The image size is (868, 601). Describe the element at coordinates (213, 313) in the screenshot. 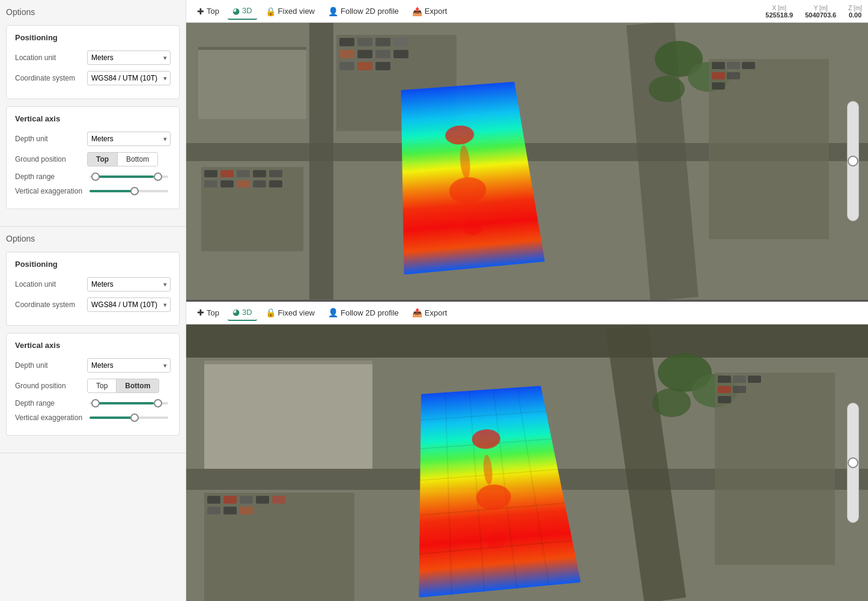

I see `top-view-label-2: Top` at that location.